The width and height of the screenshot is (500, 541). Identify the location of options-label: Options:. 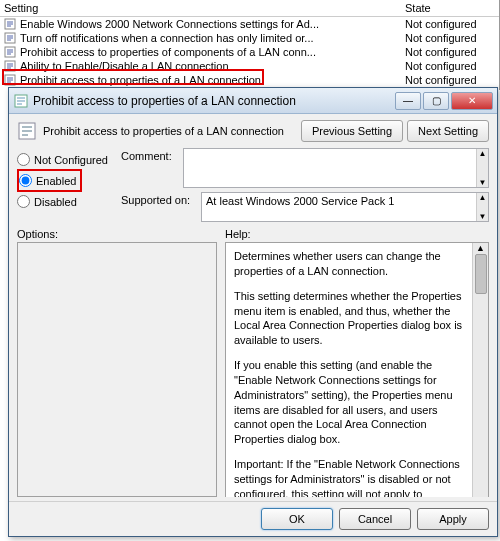
(117, 234).